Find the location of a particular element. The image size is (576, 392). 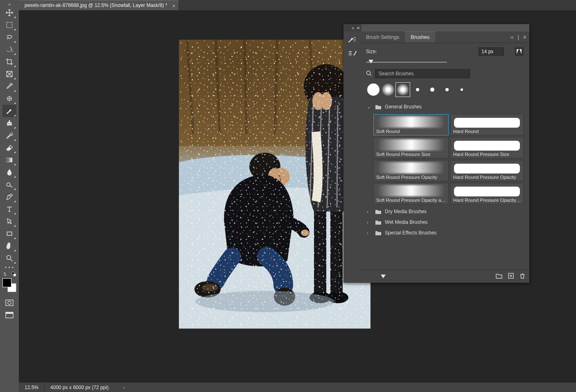

zoom-tool is located at coordinates (9, 258).